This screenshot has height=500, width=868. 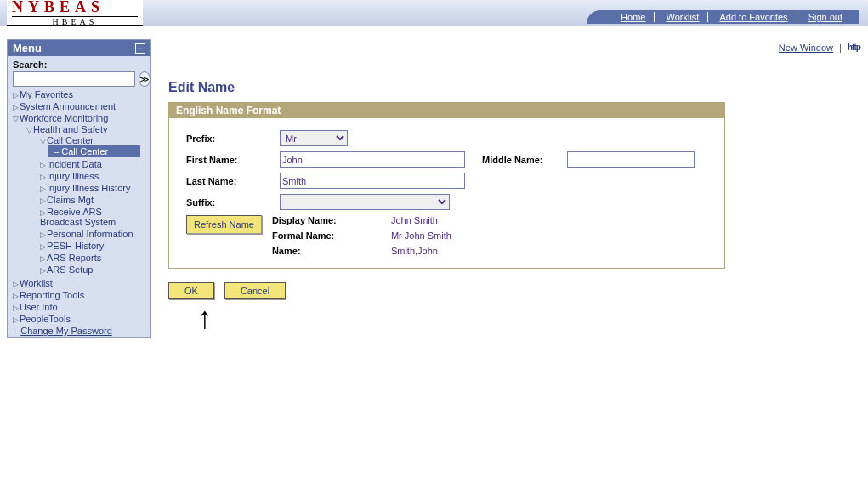 I want to click on sidebar-item-arsreports: ▷ARS Reports, so click(x=89, y=258).